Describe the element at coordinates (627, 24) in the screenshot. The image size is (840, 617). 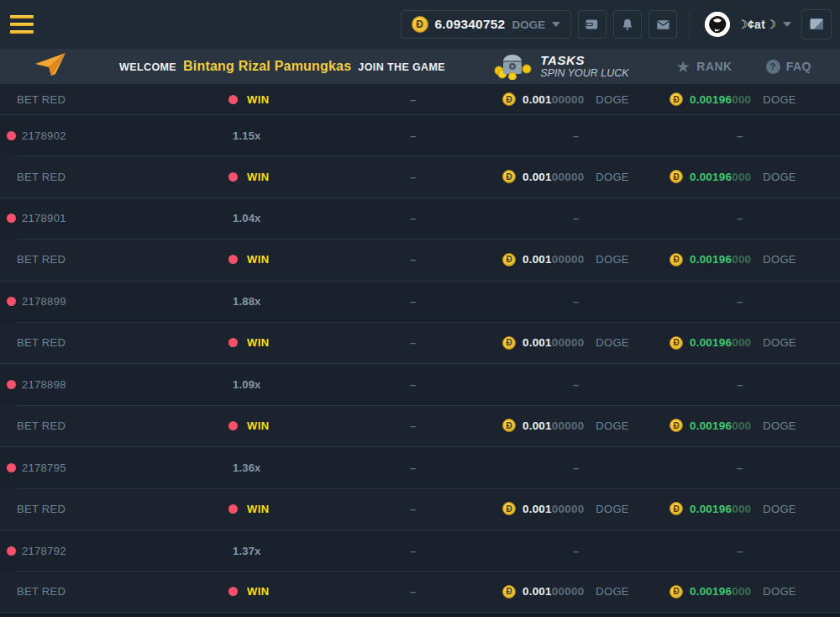
I see `bell-icon` at that location.